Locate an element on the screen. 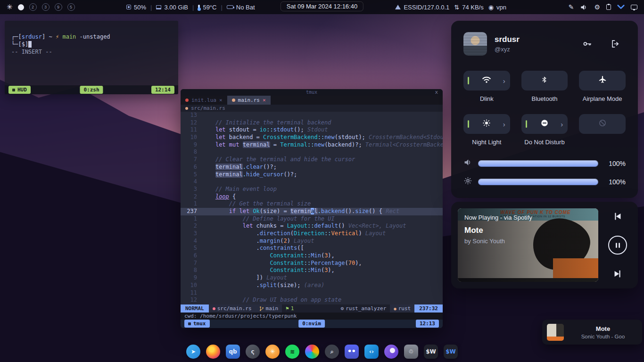  text-segment: 2 is located at coordinates (285, 241).